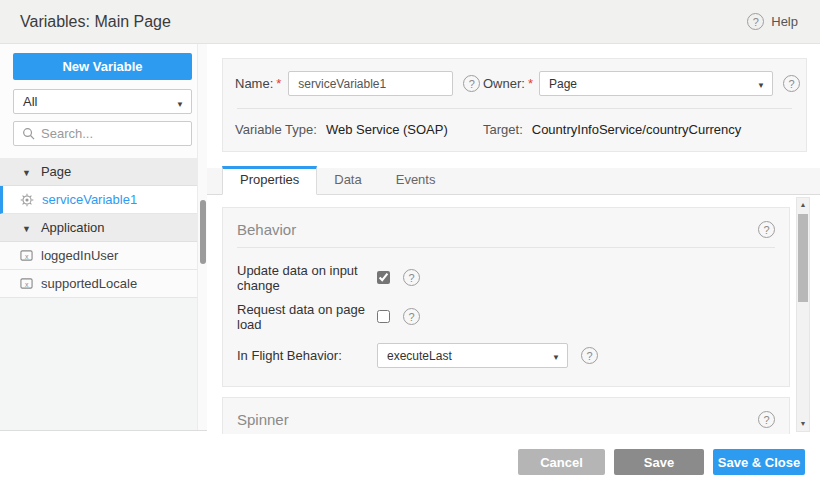  Describe the element at coordinates (563, 84) in the screenshot. I see `owner-select-value: Page` at that location.